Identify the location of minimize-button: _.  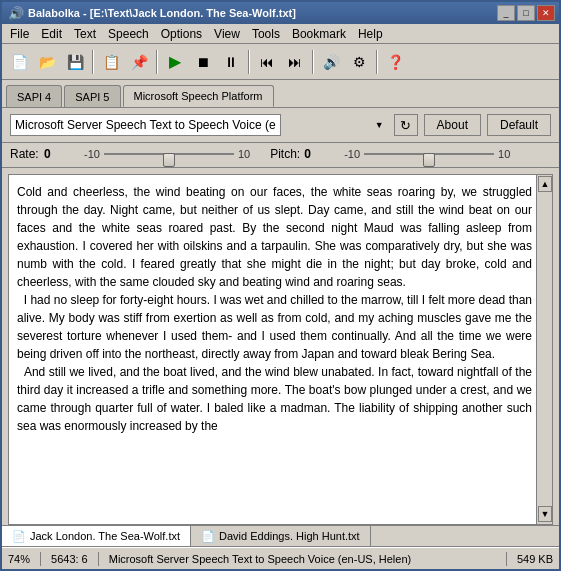
(506, 13).